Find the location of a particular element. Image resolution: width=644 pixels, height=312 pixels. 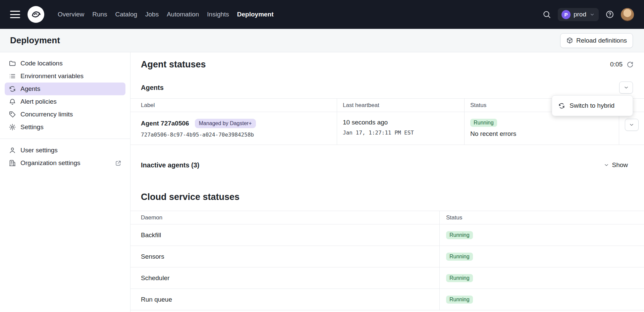

reload-definitions-icon is located at coordinates (570, 40).